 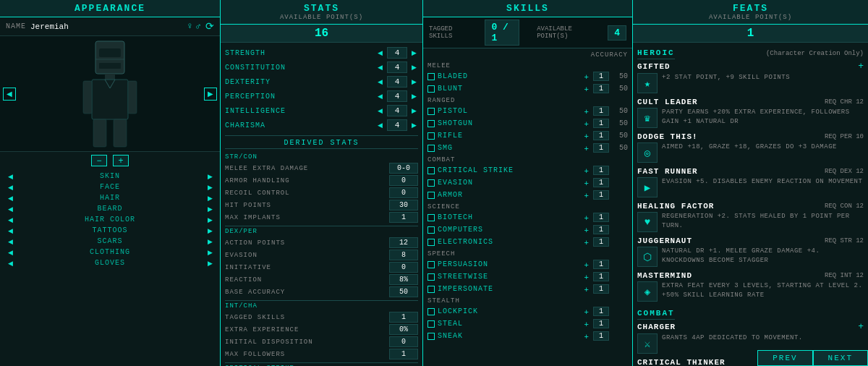 What do you see at coordinates (647, 153) in the screenshot?
I see `feat-icon: ◎` at bounding box center [647, 153].